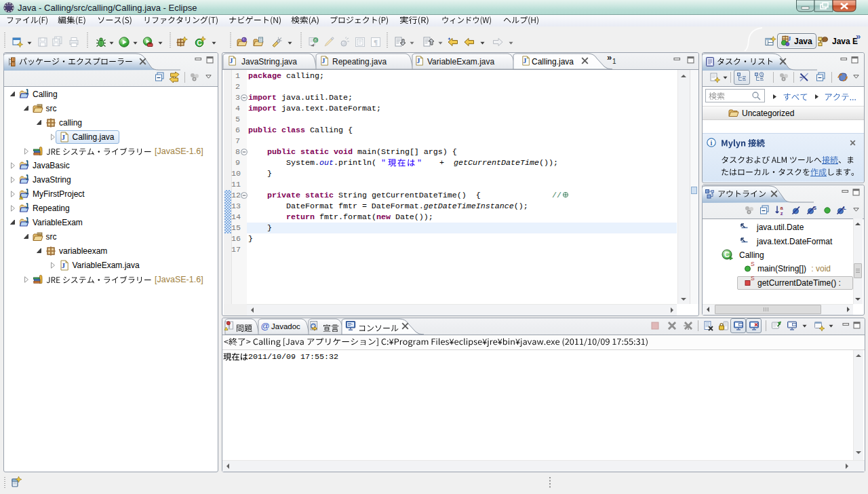  What do you see at coordinates (316, 39) in the screenshot?
I see `svg-text: G` at bounding box center [316, 39].